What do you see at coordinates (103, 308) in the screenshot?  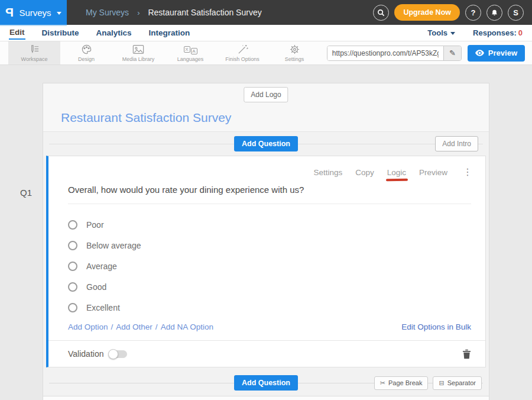 I see `option-label: Excellent` at bounding box center [103, 308].